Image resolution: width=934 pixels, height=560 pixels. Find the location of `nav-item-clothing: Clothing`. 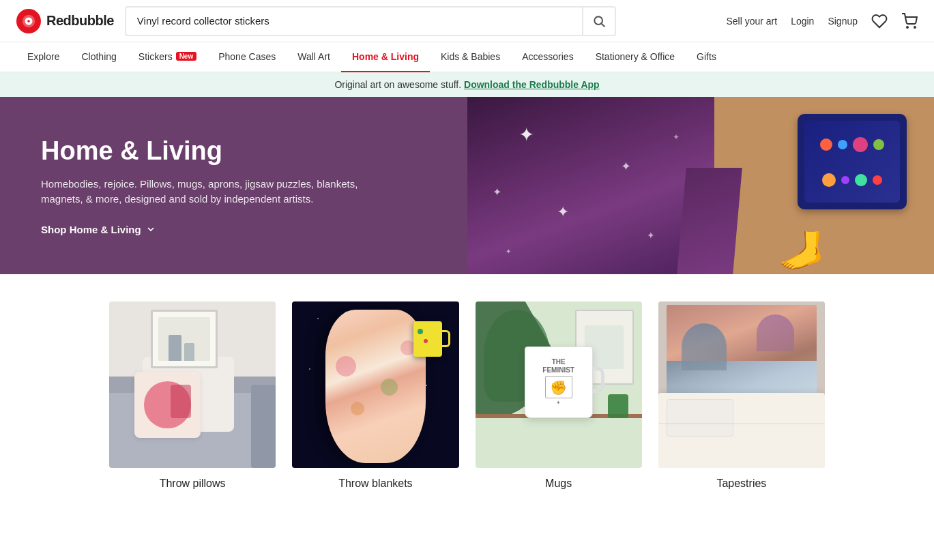

nav-item-clothing: Clothing is located at coordinates (98, 57).